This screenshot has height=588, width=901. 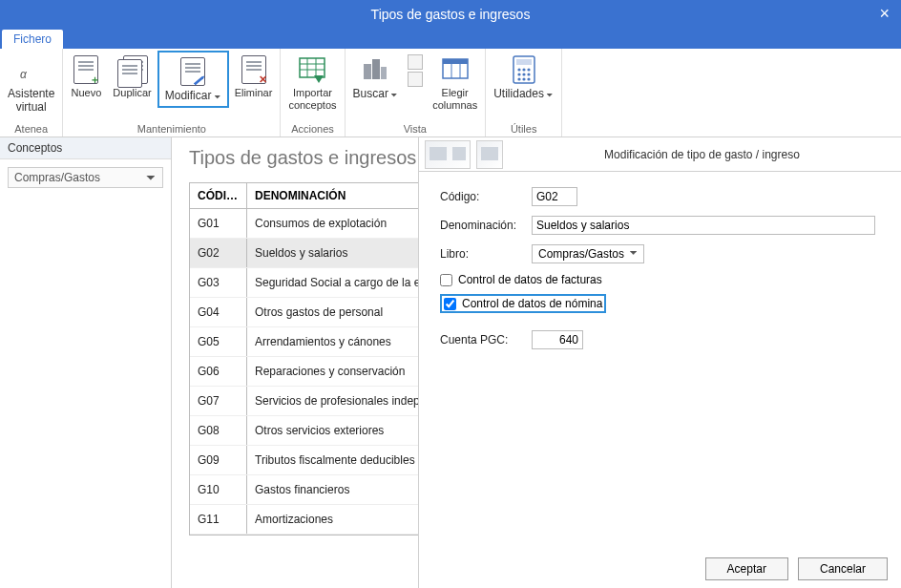 I want to click on cell-code: G11, so click(x=219, y=519).